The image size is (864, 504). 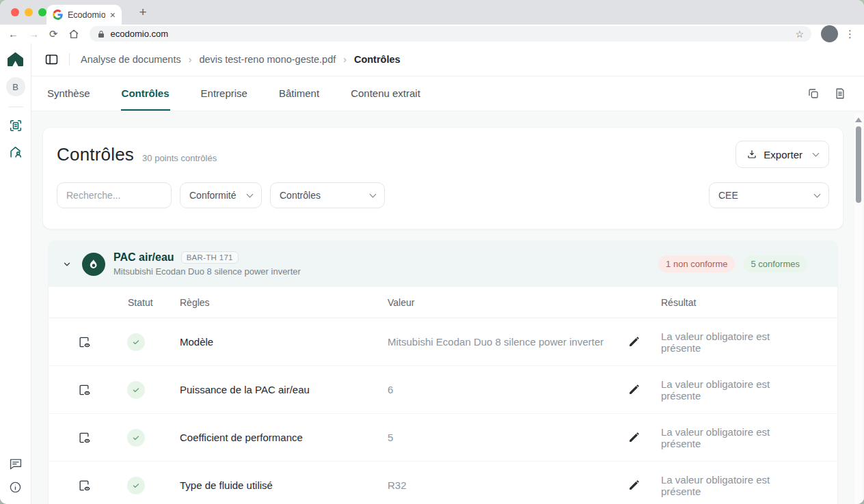 I want to click on breadcrumb-item-current: Contrôles, so click(x=377, y=59).